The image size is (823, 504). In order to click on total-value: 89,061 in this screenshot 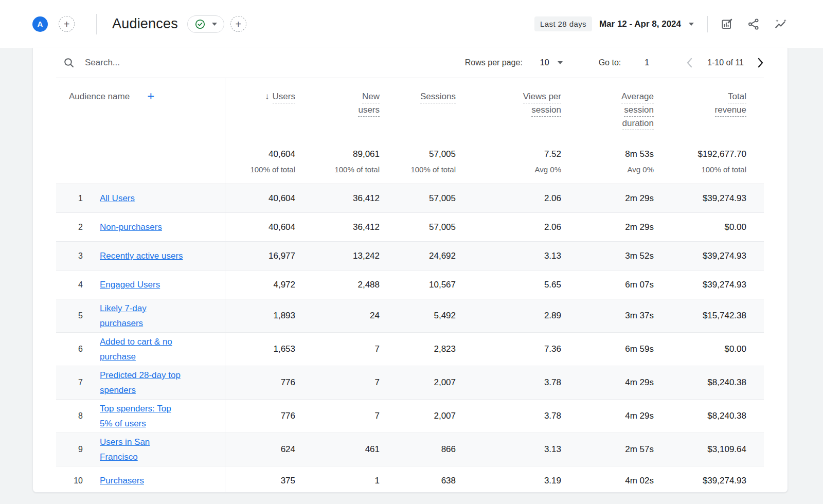, I will do `click(337, 154)`.